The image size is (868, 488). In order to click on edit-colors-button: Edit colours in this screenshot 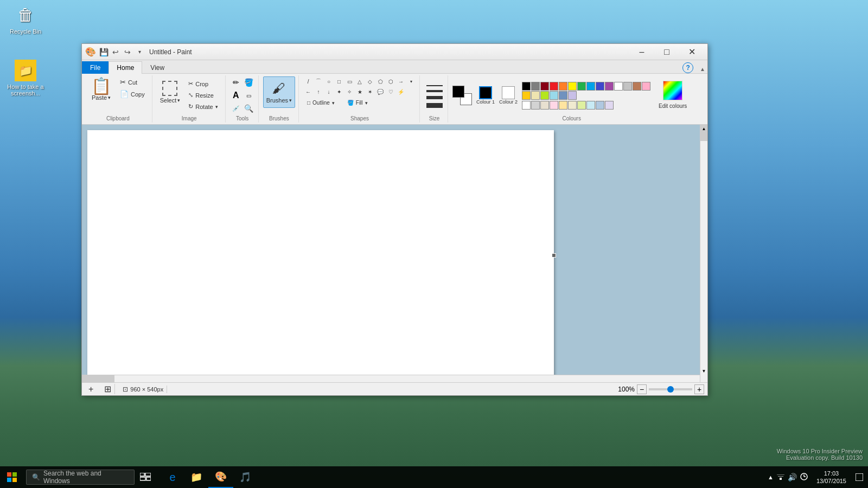, I will do `click(673, 106)`.